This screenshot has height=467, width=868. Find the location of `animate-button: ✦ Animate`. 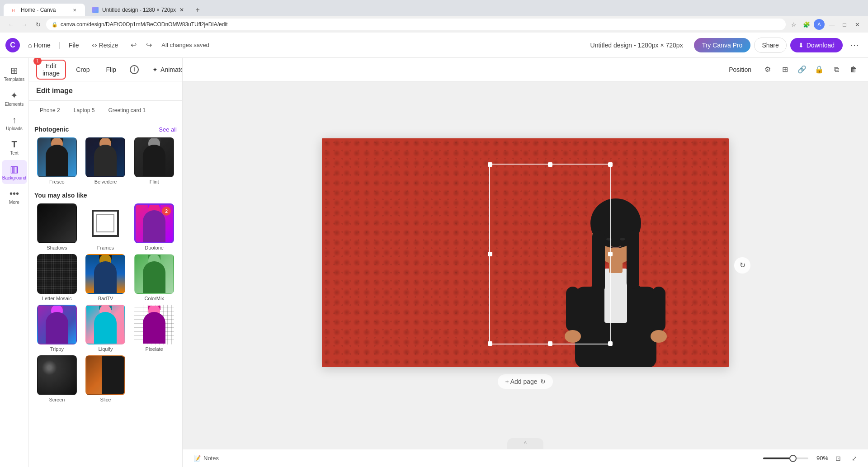

animate-button: ✦ Animate is located at coordinates (165, 70).